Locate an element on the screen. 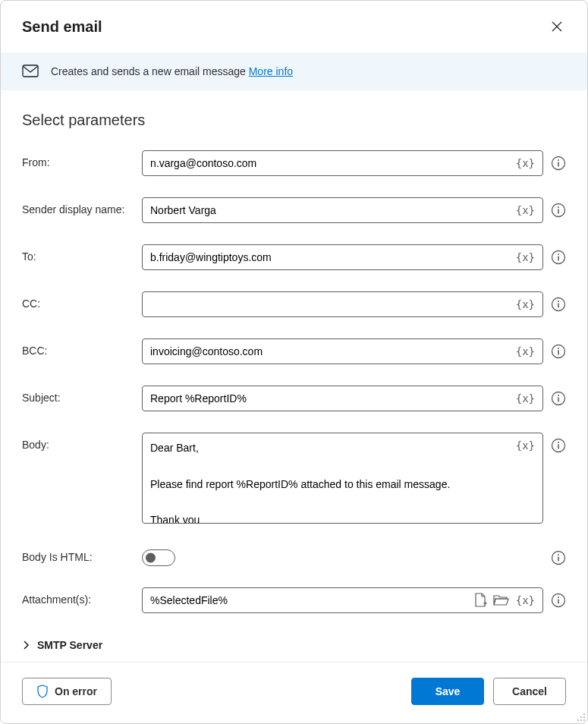  sender-display-input is located at coordinates (329, 210).